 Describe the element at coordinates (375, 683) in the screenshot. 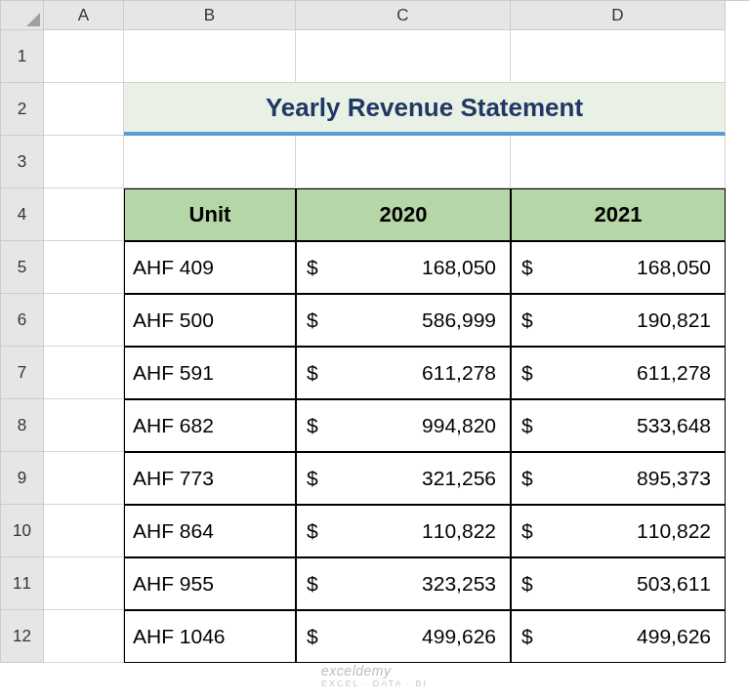

I see `watermark-sub: EXCEL · DATA · BI` at that location.